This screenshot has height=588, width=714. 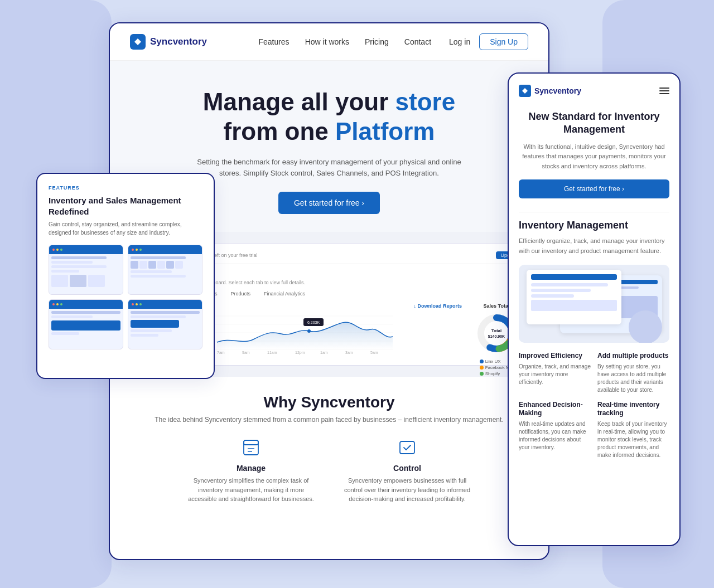 What do you see at coordinates (126, 229) in the screenshot?
I see `left-card-desc: Gain control, stay organized, and stream…` at bounding box center [126, 229].